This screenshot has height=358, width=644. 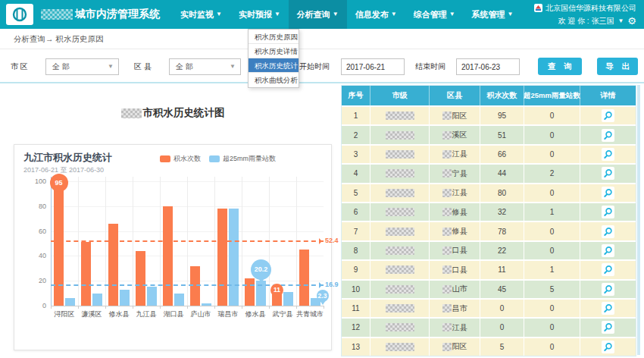 What do you see at coordinates (489, 173) in the screenshot?
I see `table-row: 4 宁县 44 2` at bounding box center [489, 173].